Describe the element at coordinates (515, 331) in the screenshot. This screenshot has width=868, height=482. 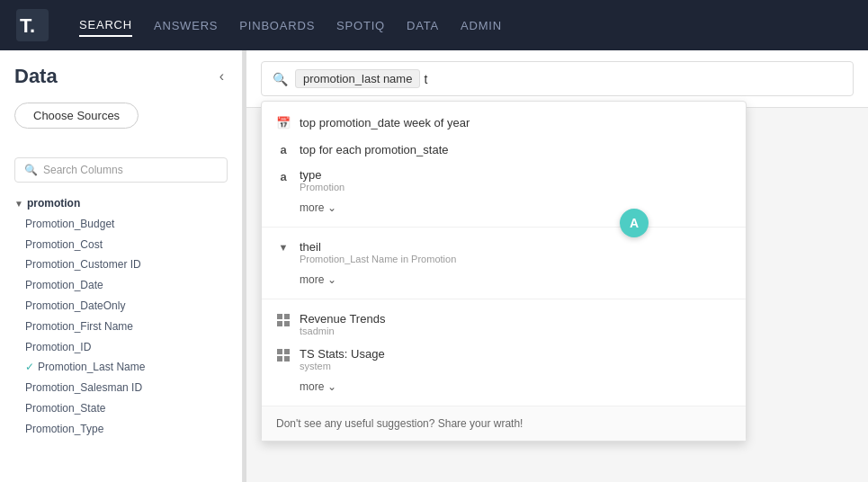
I see `dropdown-item-subtitle: tsadmin` at that location.